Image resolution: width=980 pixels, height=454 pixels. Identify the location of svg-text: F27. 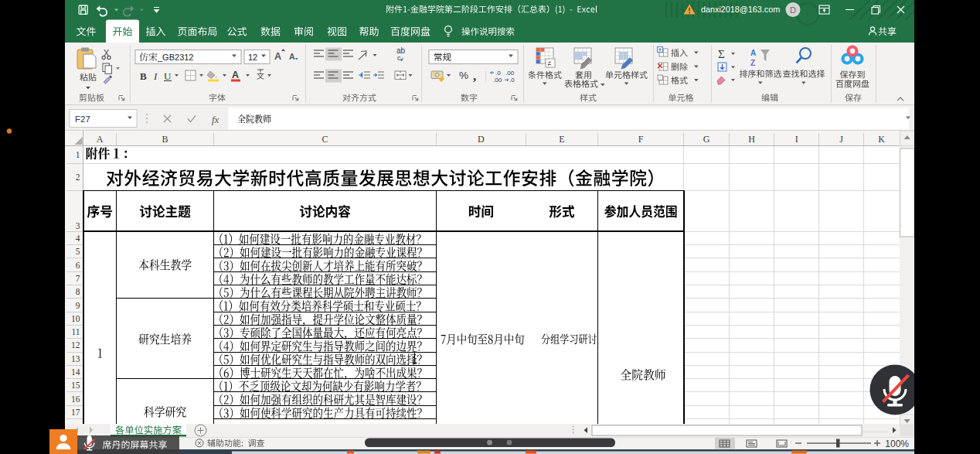
(83, 119).